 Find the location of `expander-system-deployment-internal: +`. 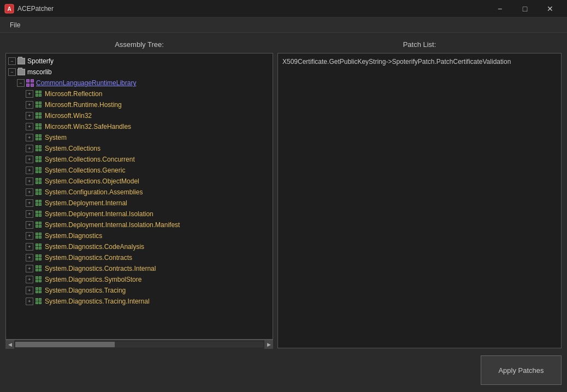

expander-system-deployment-internal: + is located at coordinates (29, 203).